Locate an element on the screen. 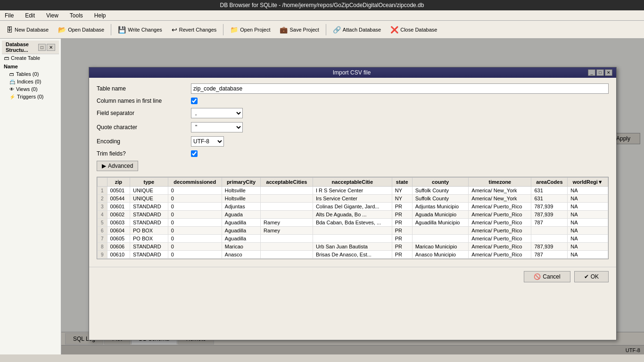  table-row: 8 00606 STANDARD 0 Maricao Urb San Juan … is located at coordinates (353, 247).